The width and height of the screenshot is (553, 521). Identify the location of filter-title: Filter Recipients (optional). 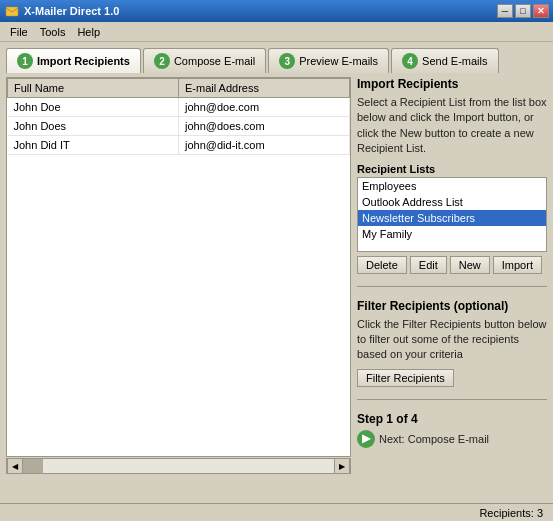
(452, 306).